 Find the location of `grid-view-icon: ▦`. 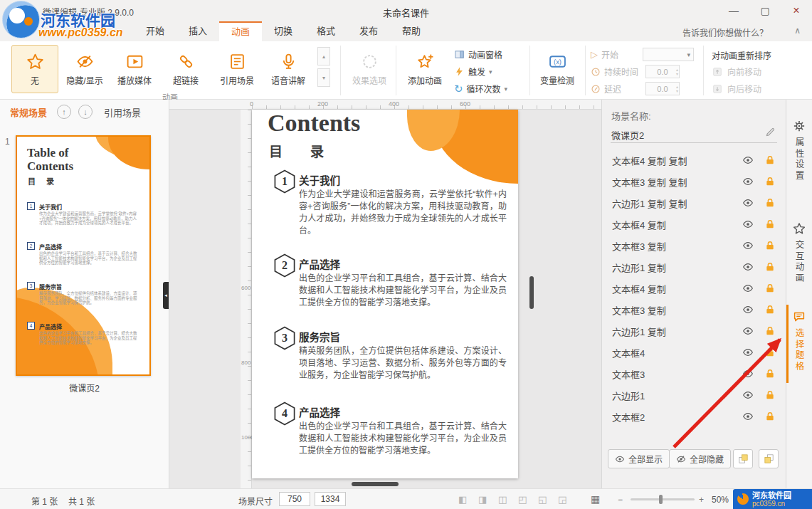

grid-view-icon: ▦ is located at coordinates (595, 499).